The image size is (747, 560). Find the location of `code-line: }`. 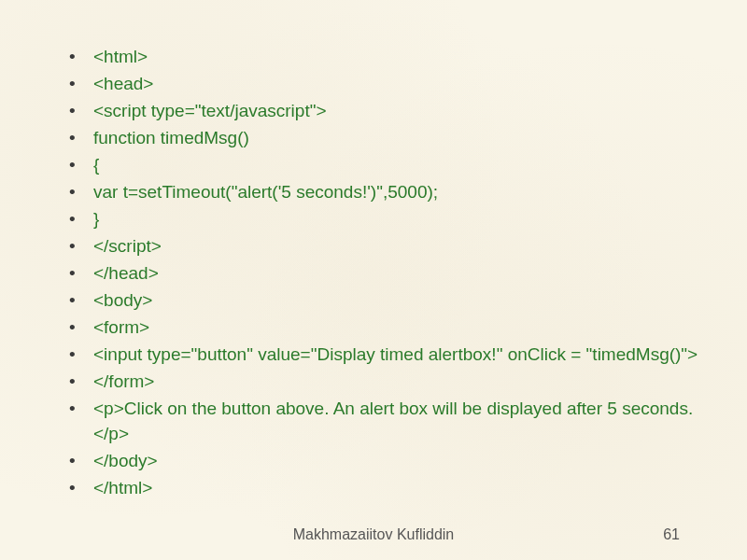

code-line: } is located at coordinates (394, 220).